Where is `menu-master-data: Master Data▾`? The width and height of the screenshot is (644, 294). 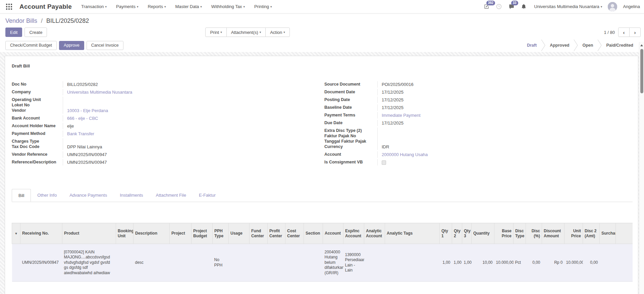 menu-master-data: Master Data▾ is located at coordinates (189, 7).